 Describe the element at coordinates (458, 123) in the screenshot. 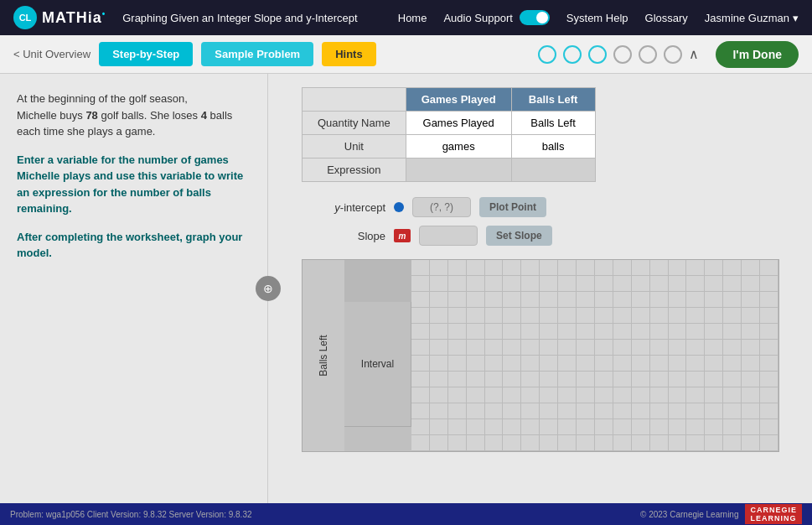

I see `row1-col1: Games Played` at that location.